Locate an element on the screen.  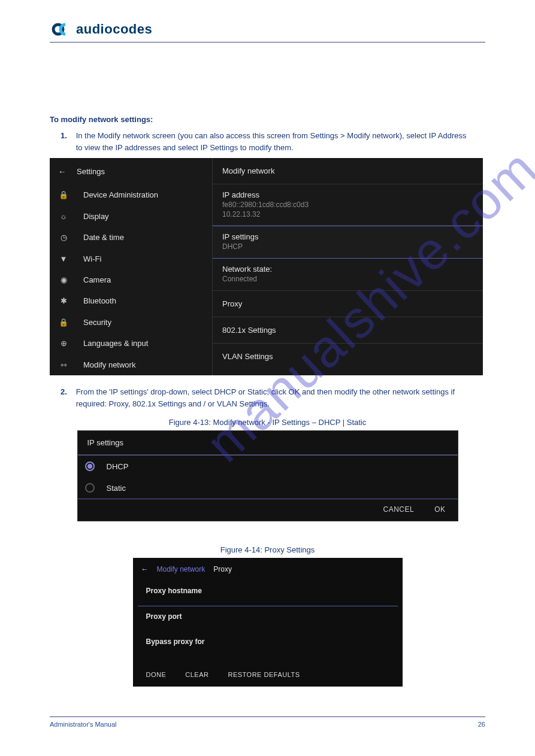
proxy-breadcrumb: ← Modify network Proxy is located at coordinates (268, 569).